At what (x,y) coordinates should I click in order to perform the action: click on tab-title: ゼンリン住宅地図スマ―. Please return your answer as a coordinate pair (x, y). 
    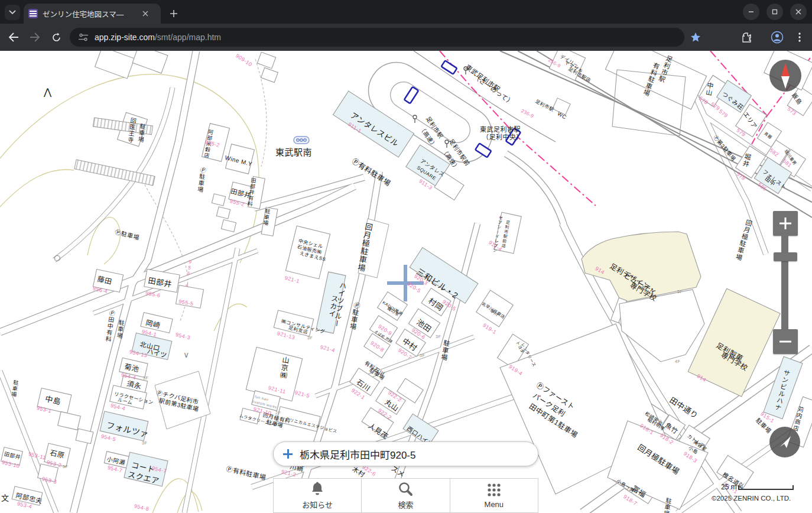
    Looking at the image, I should click on (90, 14).